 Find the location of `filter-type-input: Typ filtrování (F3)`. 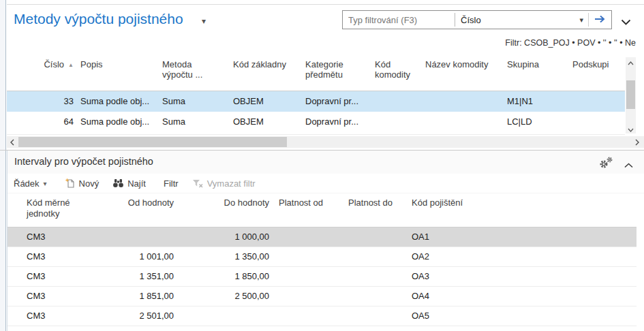

filter-type-input: Typ filtrování (F3) is located at coordinates (399, 20).